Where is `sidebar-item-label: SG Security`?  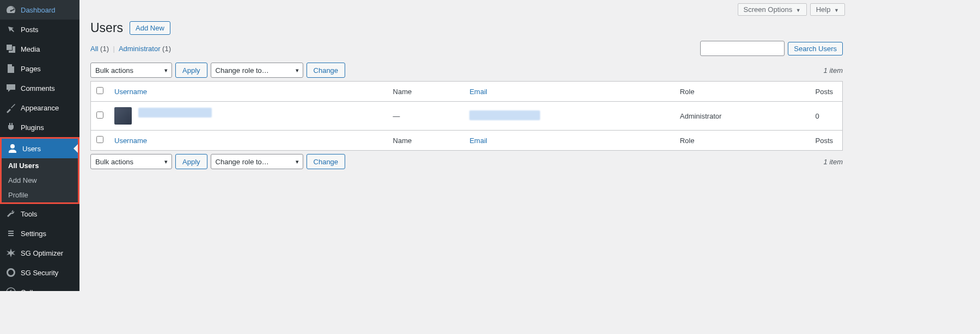 sidebar-item-label: SG Security is located at coordinates (39, 273).